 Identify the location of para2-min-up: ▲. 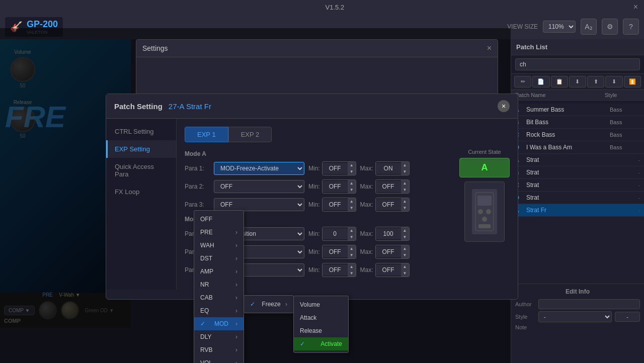
(352, 183).